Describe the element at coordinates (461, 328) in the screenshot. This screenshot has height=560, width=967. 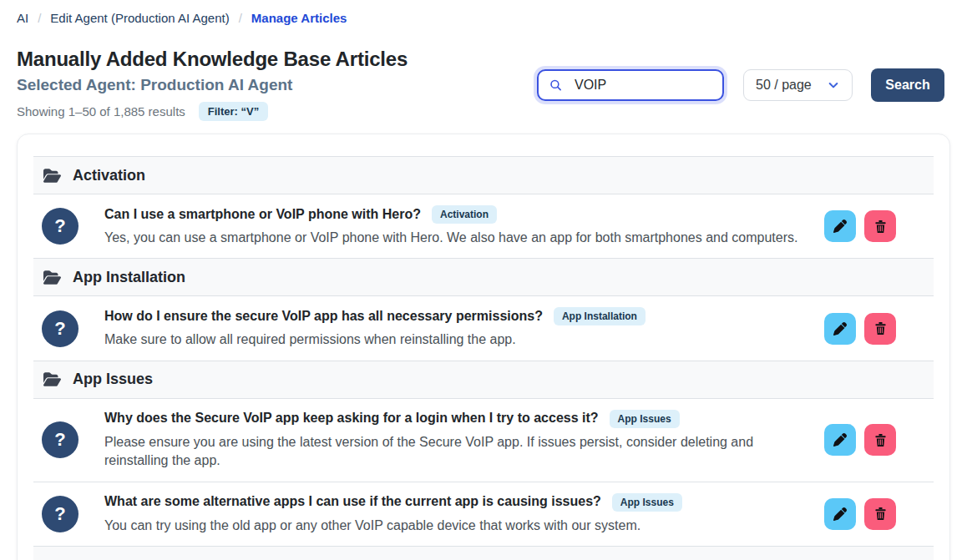
I see `article-content: How do I ensure the secure VoIP app has …` at that location.